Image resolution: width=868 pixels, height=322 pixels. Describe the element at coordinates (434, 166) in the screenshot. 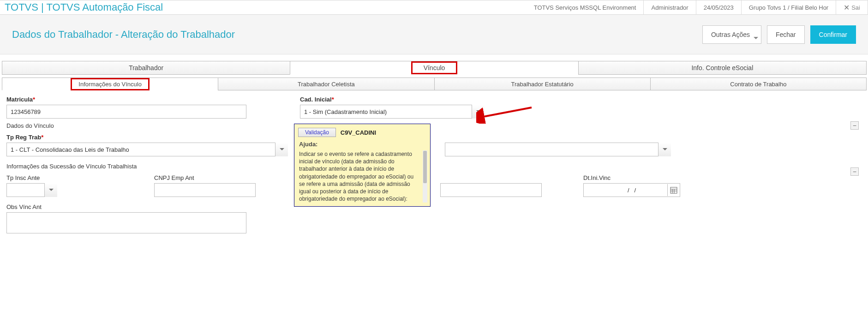

I see `section-sucessao: Informações da Sucessão de Vínculo Traba…` at that location.